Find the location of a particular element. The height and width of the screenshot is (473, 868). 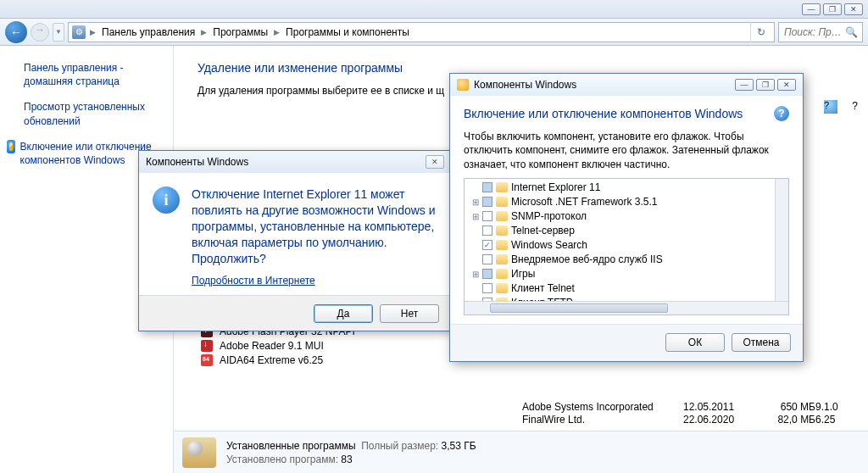

version-cell: 9.1.0 is located at coordinates (837, 407).